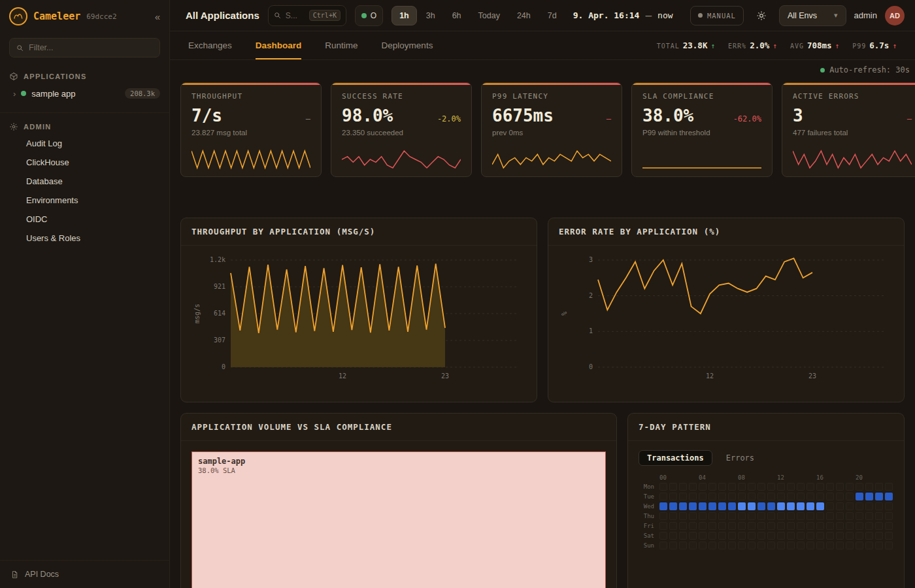  What do you see at coordinates (702, 159) in the screenshot?
I see `kpi-sparkline` at bounding box center [702, 159].